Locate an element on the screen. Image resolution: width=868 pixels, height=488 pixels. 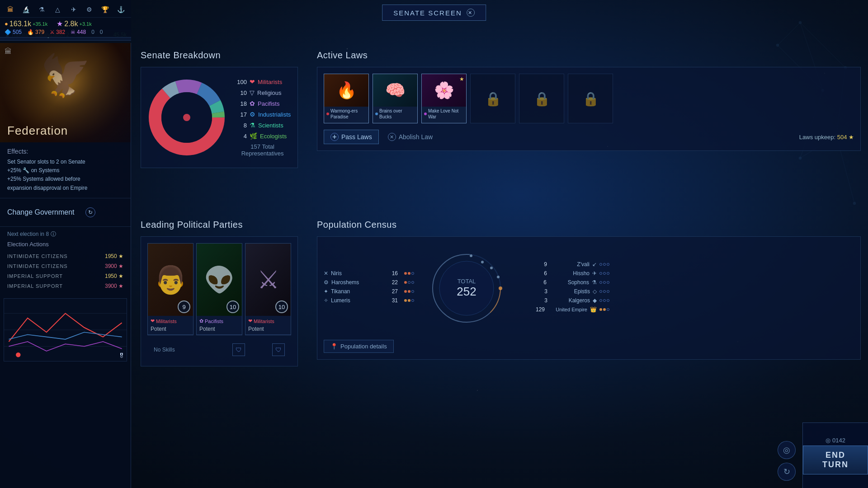
lock-icon-1: 🔒 is located at coordinates (493, 99).